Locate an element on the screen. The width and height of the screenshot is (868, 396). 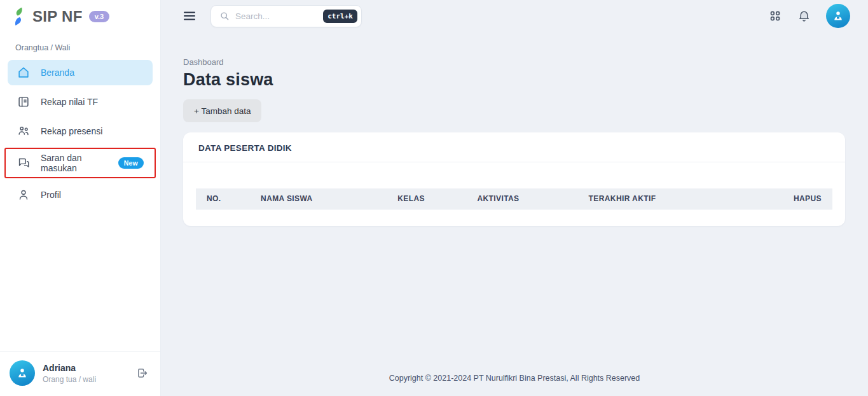
search-icon is located at coordinates (224, 16).